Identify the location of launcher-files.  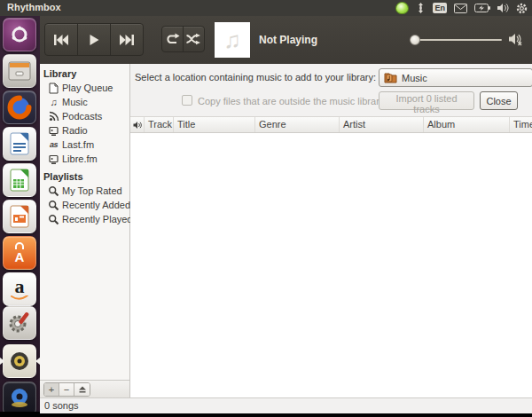
(20, 71).